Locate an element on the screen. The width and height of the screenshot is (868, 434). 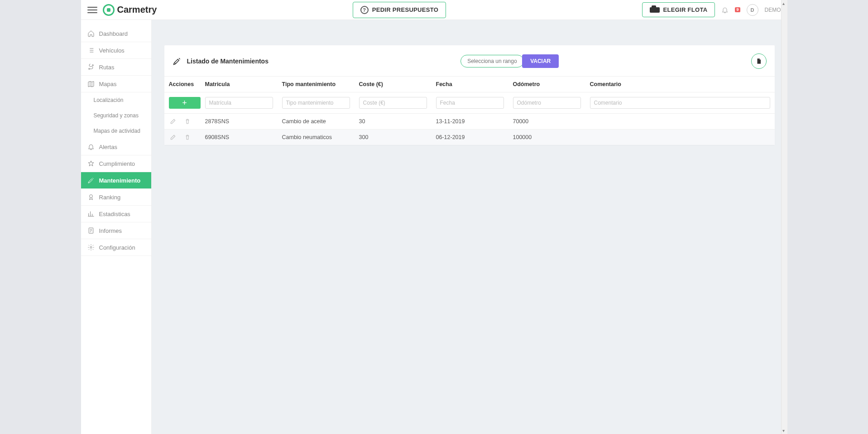
cell-matricula: 2878SNS is located at coordinates (239, 121).